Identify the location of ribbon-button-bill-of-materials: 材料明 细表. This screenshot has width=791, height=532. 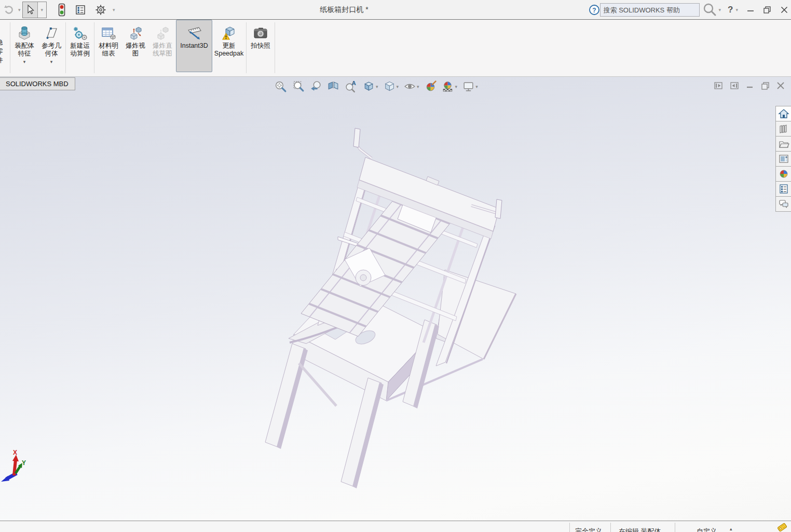
(108, 46).